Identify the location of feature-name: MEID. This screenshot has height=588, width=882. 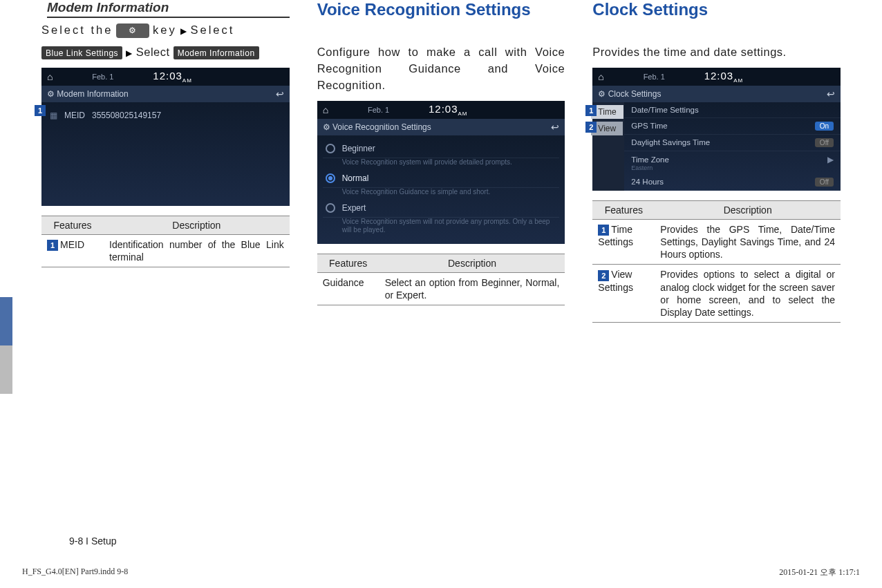
(72, 245).